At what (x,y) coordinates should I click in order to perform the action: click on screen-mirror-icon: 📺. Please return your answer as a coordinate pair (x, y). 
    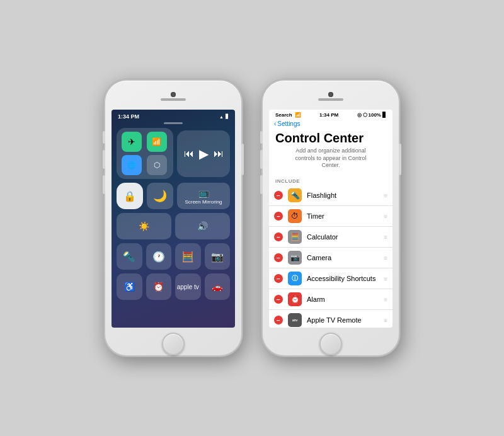
    Looking at the image, I should click on (204, 193).